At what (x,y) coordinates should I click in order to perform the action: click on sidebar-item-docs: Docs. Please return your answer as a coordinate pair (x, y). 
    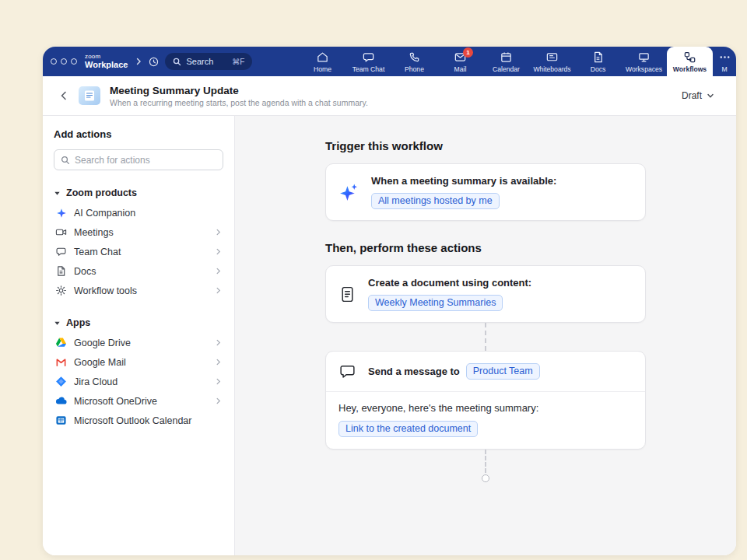
    Looking at the image, I should click on (139, 271).